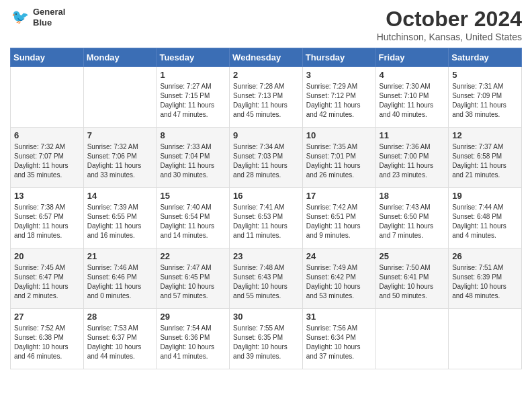 This screenshot has width=532, height=411. Describe the element at coordinates (193, 282) in the screenshot. I see `day-info: Sunrise: 7:47 AM Sunset: 6:45 PM Dayligh…` at that location.